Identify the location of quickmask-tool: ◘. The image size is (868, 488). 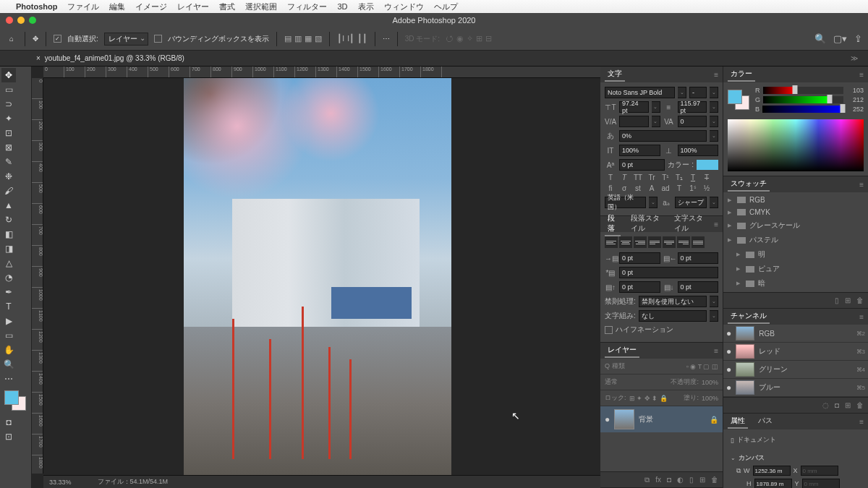
(9, 422).